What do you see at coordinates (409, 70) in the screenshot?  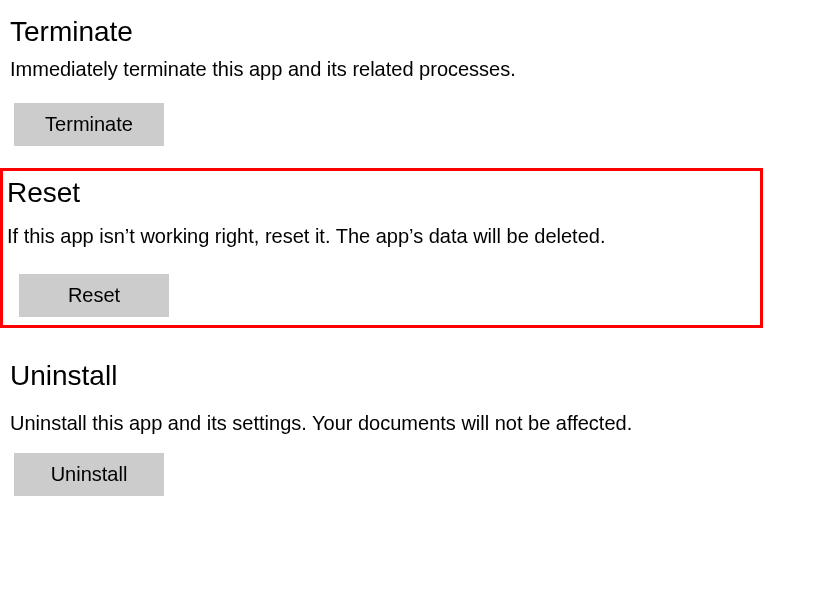 I see `terminate-description: Immediately terminate this app and its r…` at bounding box center [409, 70].